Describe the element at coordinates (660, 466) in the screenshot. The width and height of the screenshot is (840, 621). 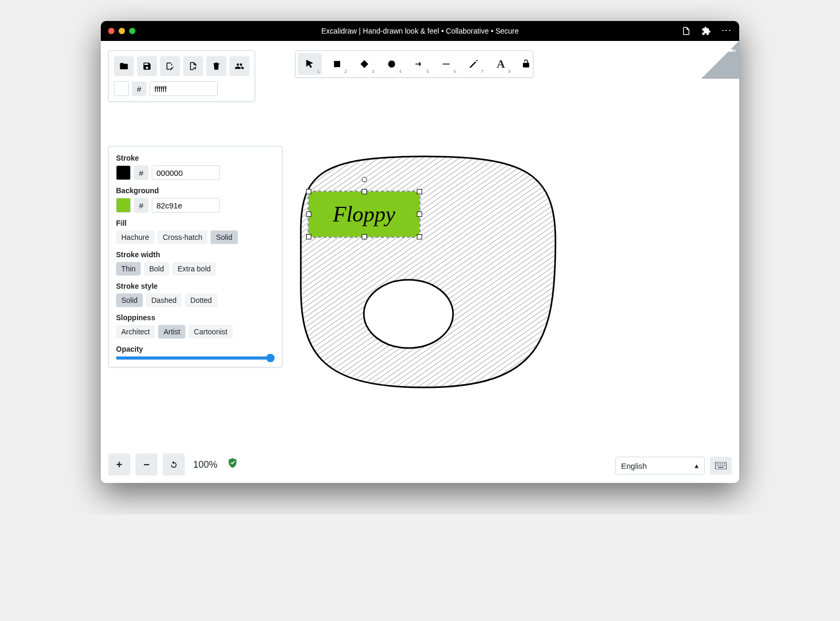
I see `language-select: English ▴` at that location.